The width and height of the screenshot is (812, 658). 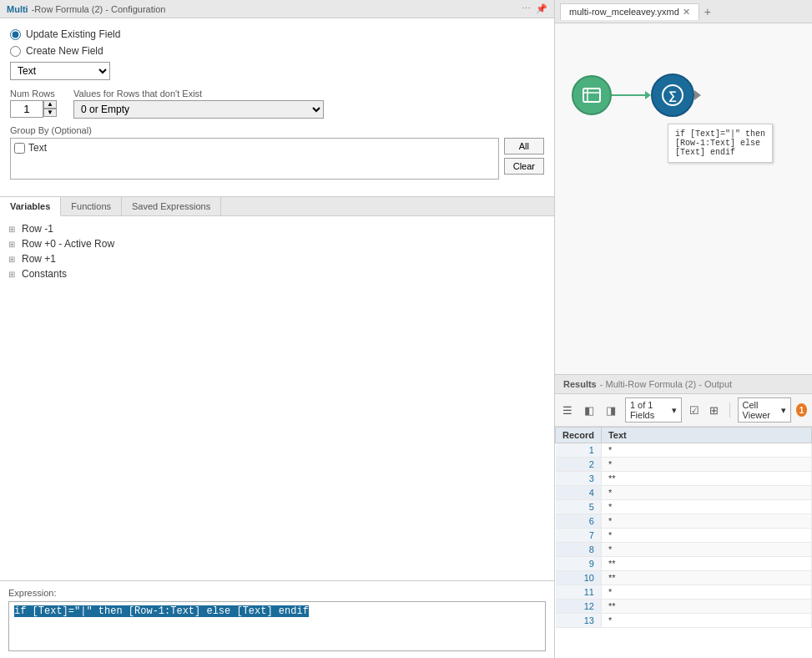 What do you see at coordinates (524, 166) in the screenshot?
I see `clear-button: Clear` at bounding box center [524, 166].